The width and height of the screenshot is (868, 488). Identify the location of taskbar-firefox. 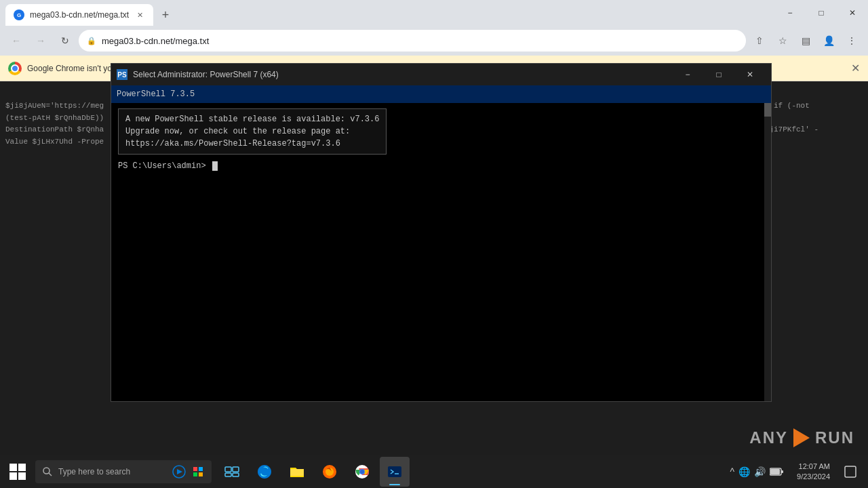
(330, 472).